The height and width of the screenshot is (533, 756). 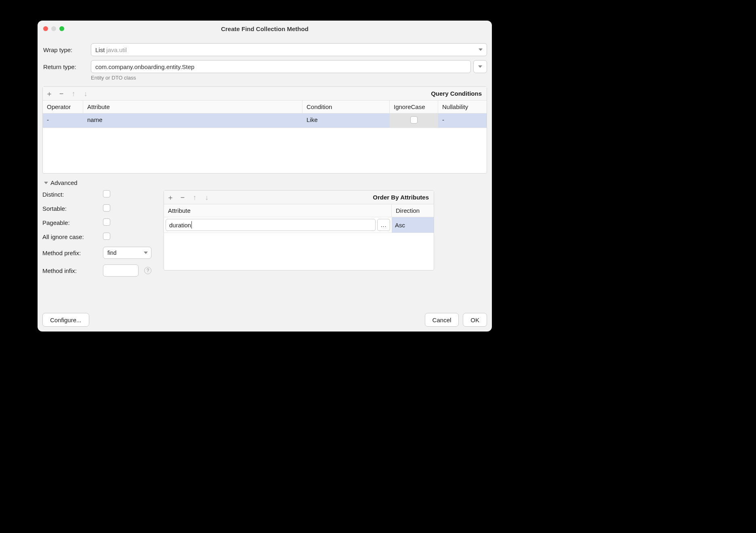 What do you see at coordinates (107, 222) in the screenshot?
I see `pageable-checkbox` at bounding box center [107, 222].